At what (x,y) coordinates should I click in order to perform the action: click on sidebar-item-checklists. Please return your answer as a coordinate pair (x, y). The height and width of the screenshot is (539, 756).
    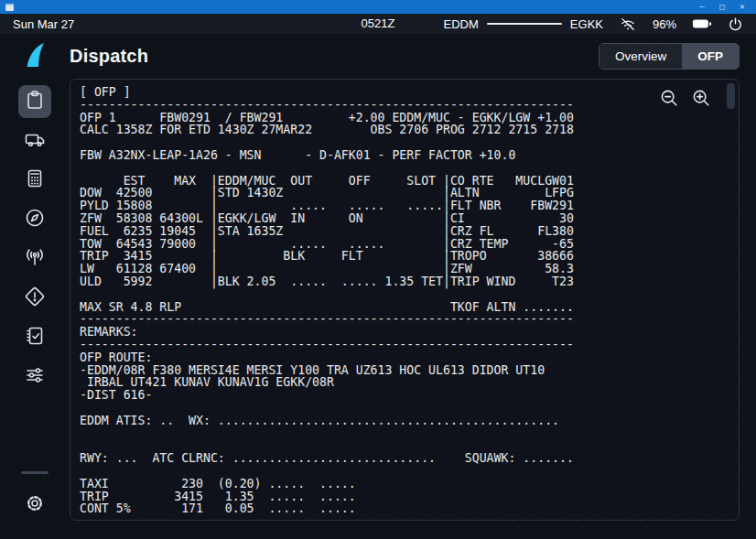
    Looking at the image, I should click on (35, 338).